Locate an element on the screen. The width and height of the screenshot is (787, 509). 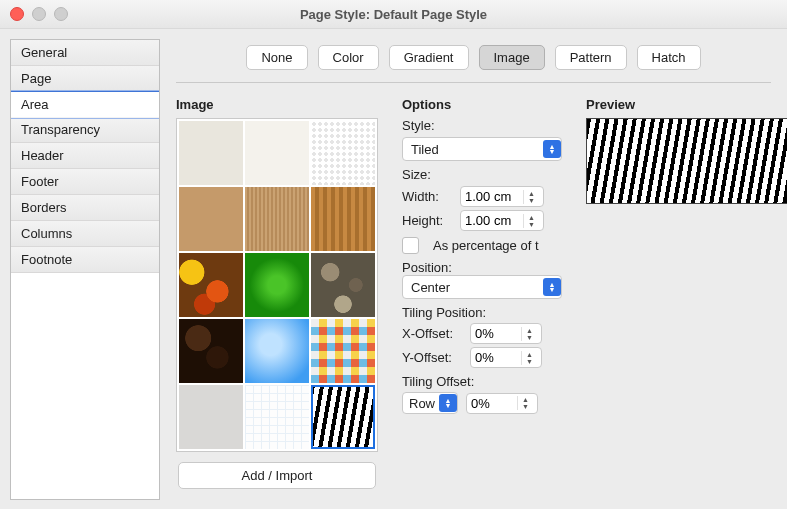
tab-pattern: Pattern is located at coordinates (591, 58).